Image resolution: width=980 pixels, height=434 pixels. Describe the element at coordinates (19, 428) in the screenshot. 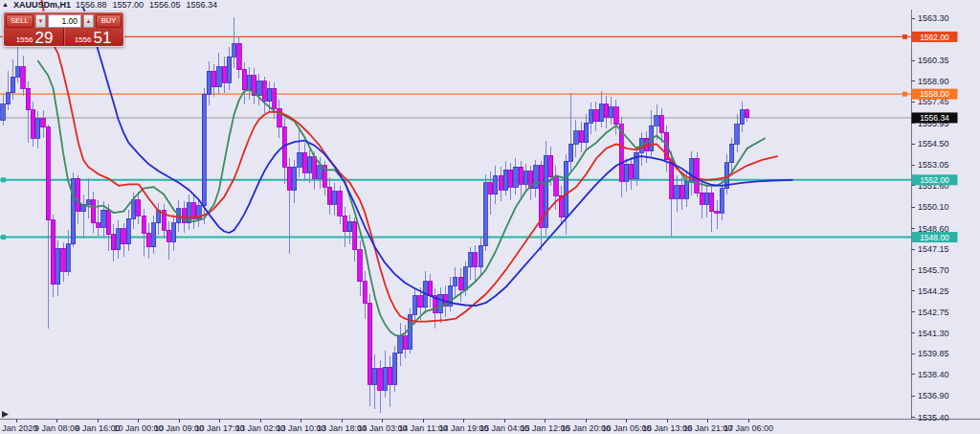

I see `x-tick-label: 8 Jan 2020` at that location.